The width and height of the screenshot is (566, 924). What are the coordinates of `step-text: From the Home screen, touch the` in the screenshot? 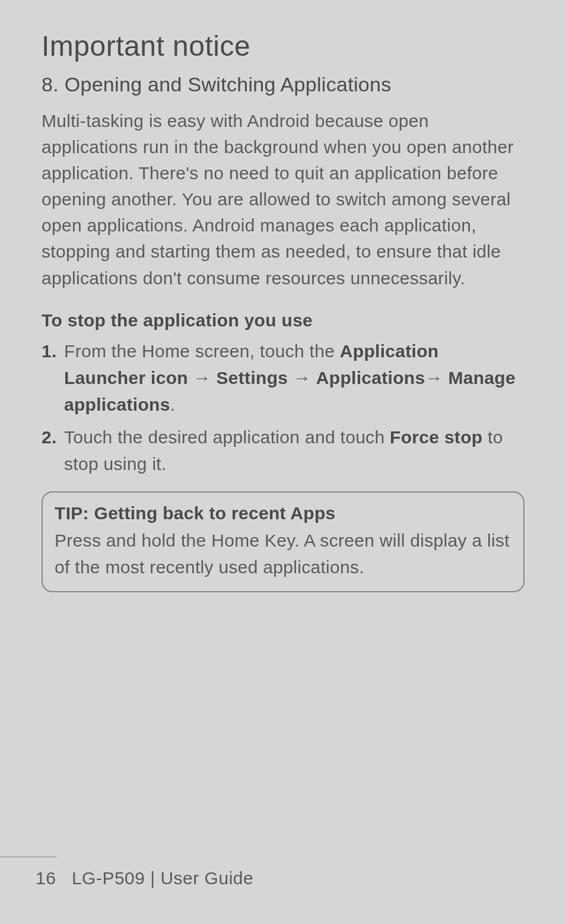 It's located at (202, 351).